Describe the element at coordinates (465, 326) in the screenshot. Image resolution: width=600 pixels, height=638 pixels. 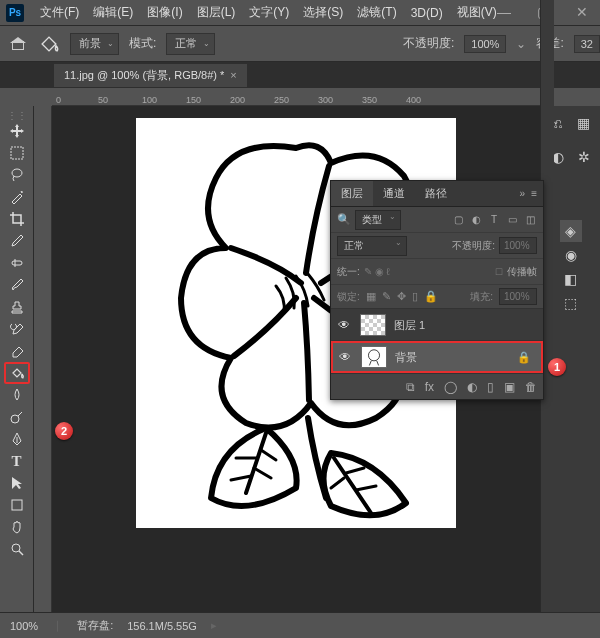
I see `layer-name: 图层 1` at that location.